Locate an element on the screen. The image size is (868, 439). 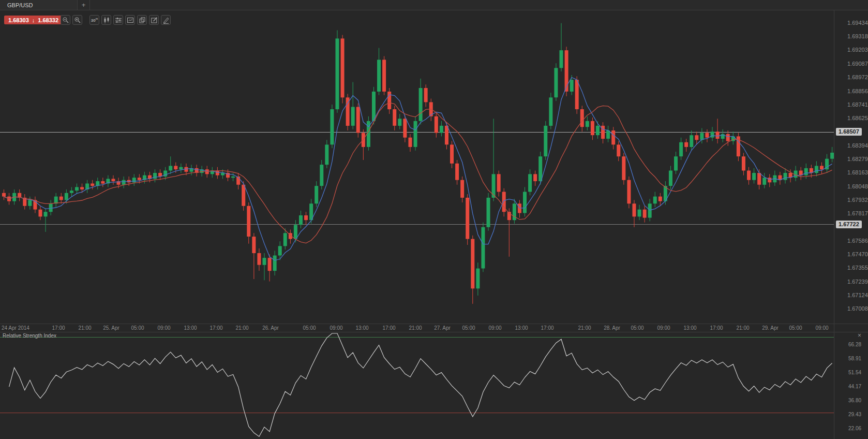
indicator-close-icon: × is located at coordinates (860, 335).